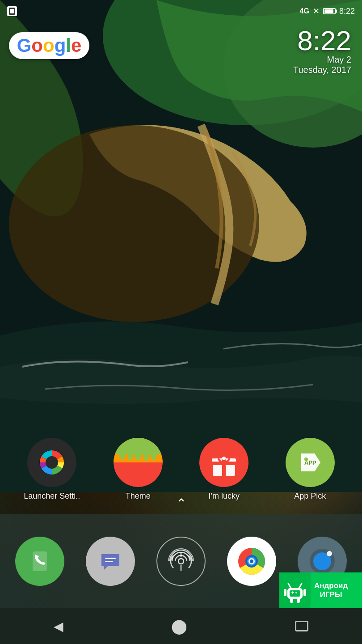 This screenshot has width=362, height=644. I want to click on android-badge-icon, so click(295, 590).